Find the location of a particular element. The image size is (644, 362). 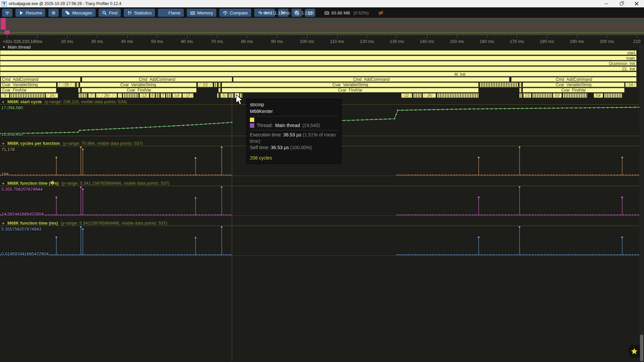

toolbar-button-memory: Memory is located at coordinates (202, 13).